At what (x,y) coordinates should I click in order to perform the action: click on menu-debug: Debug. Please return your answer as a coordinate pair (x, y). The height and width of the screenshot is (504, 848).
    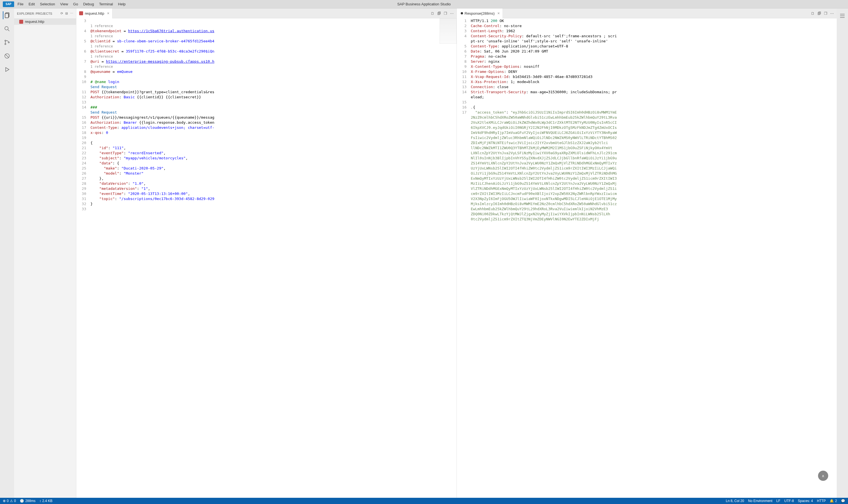
    Looking at the image, I should click on (88, 4).